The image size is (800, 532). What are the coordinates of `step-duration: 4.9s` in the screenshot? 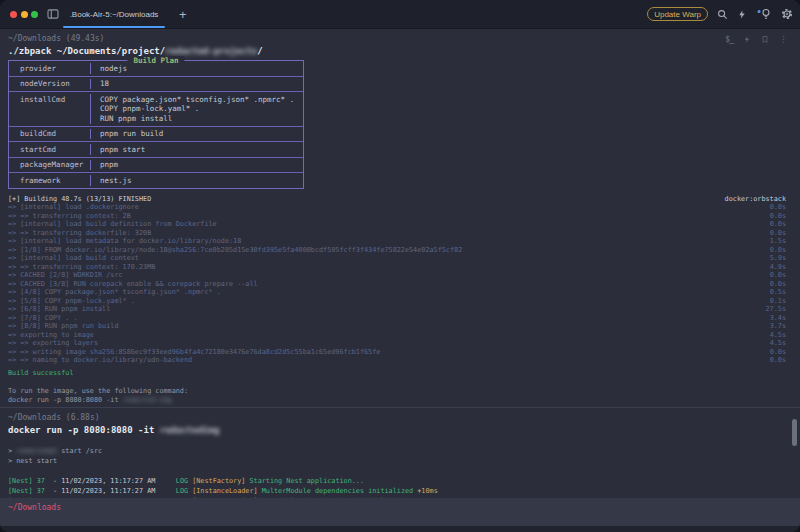 It's located at (778, 268).